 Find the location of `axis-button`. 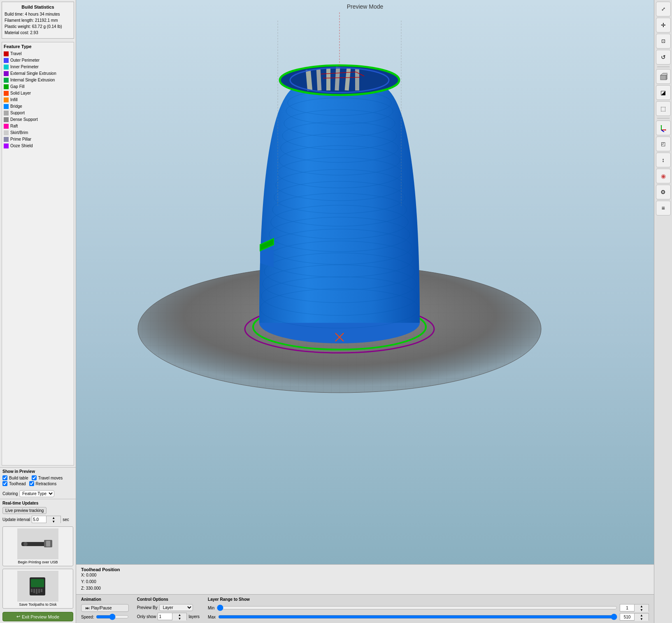

axis-button is located at coordinates (663, 128).